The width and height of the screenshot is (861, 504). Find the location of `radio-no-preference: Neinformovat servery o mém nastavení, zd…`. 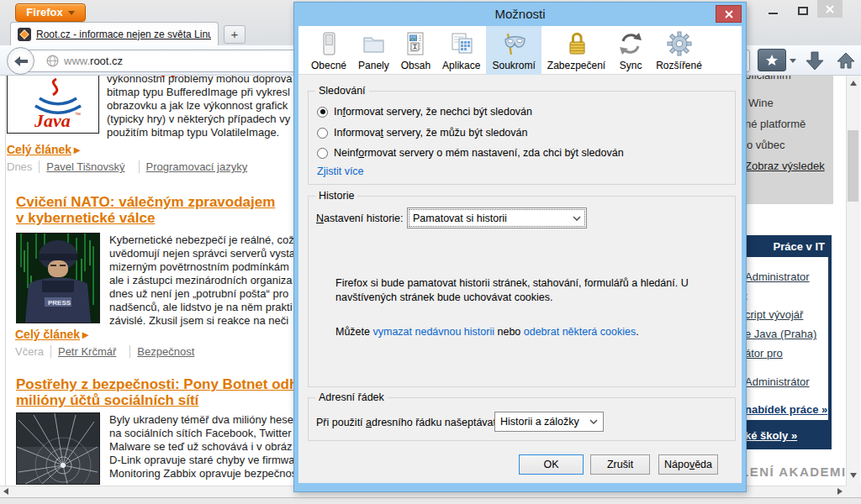

radio-no-preference: Neinformovat servery o mém nastavení, zd… is located at coordinates (471, 153).